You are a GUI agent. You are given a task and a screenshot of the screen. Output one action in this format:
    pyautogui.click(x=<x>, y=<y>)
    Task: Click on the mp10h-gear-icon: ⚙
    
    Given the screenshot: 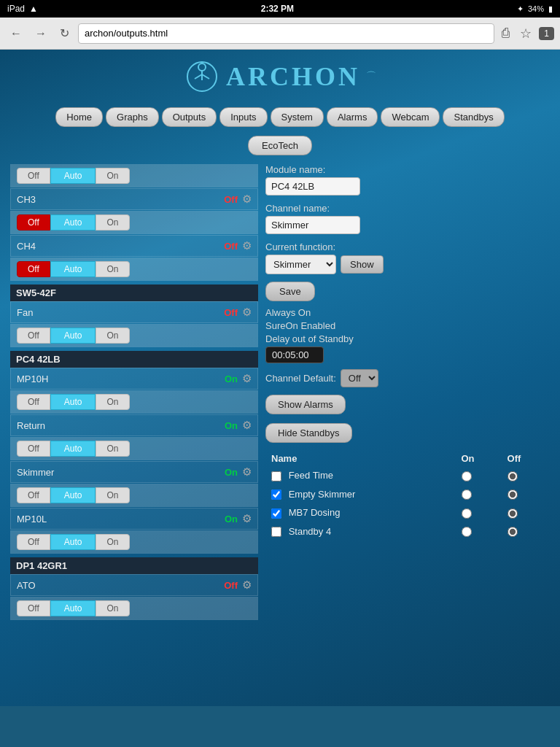 What is the action you would take?
    pyautogui.click(x=246, y=379)
    